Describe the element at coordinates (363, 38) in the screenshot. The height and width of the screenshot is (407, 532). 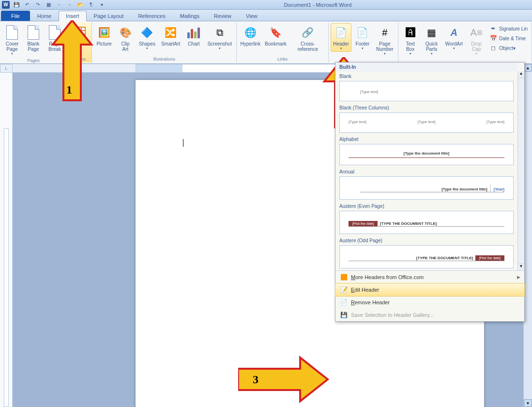
I see `footer-button: 📄Footer▾` at that location.